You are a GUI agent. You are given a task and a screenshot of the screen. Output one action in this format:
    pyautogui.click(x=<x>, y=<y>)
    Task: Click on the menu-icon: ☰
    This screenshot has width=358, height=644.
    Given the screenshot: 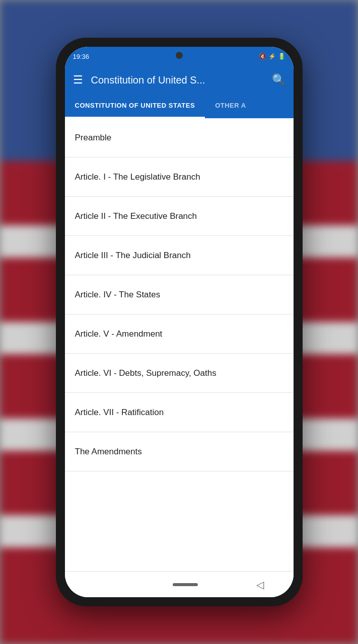 What is the action you would take?
    pyautogui.click(x=78, y=80)
    